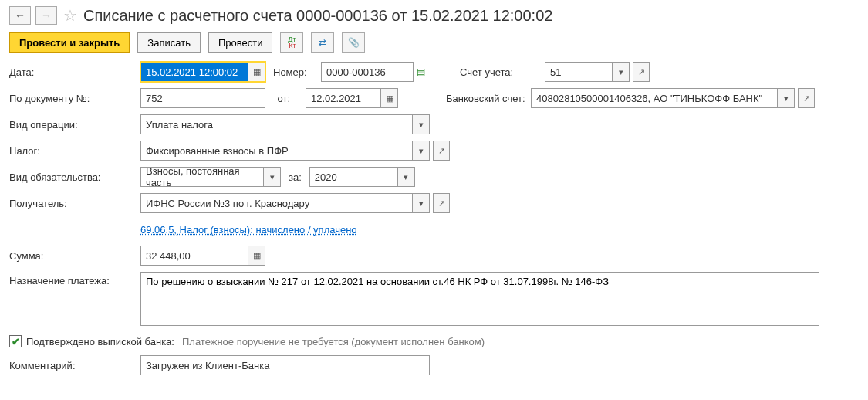 The width and height of the screenshot is (868, 400). What do you see at coordinates (421, 72) in the screenshot?
I see `group-status-icon: ▤` at bounding box center [421, 72].